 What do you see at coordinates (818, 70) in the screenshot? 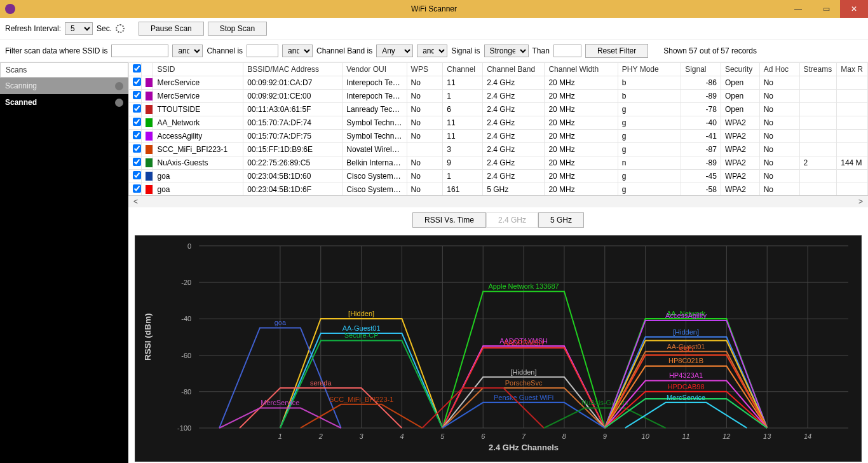
I see `col-header: Streams` at bounding box center [818, 70].